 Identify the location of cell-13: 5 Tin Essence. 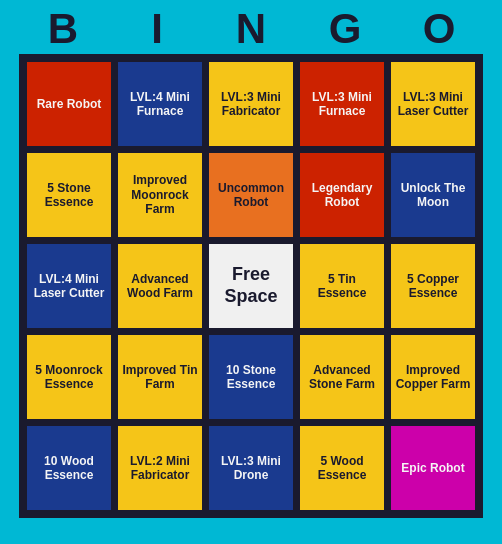
(342, 286).